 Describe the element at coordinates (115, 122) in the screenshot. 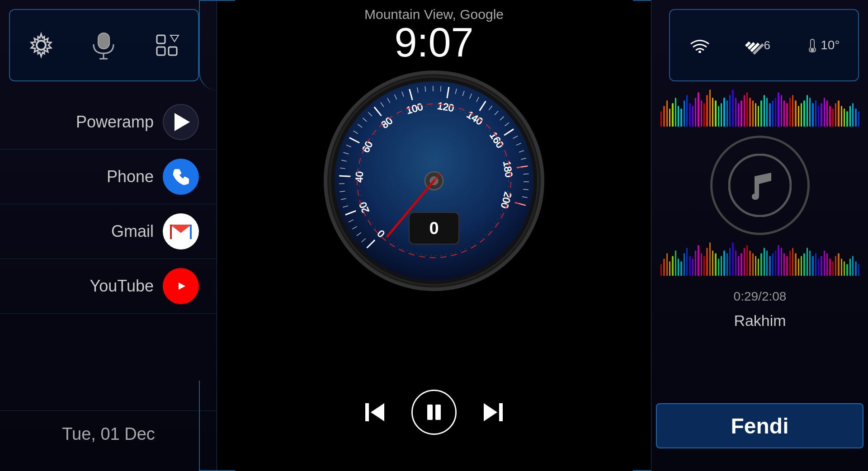

I see `poweramp-label: Poweramp` at that location.